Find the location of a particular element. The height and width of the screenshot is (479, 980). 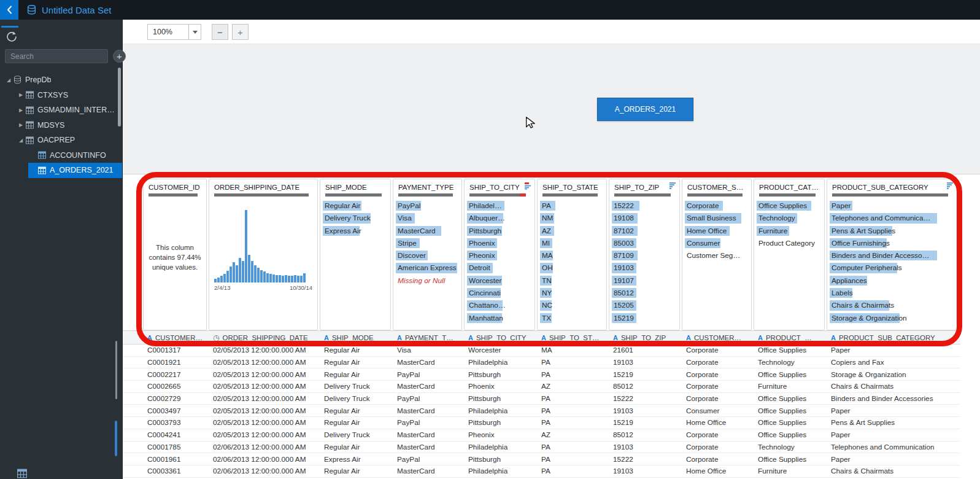

profile-value-az: AZ is located at coordinates (572, 231).